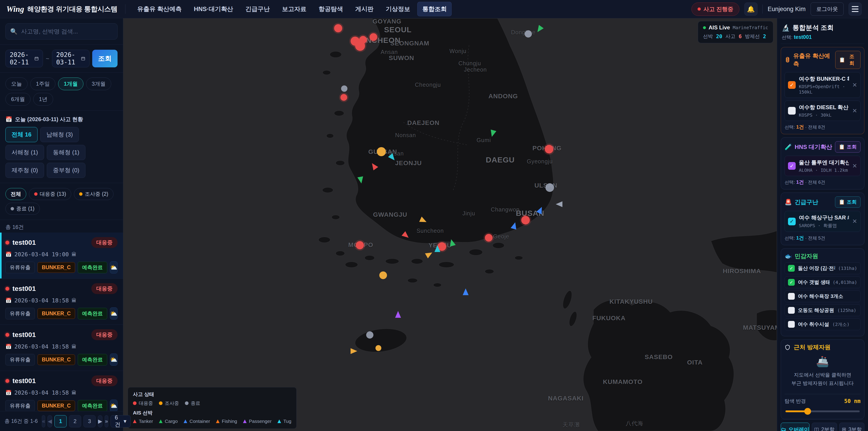 The width and height of the screenshot is (868, 431). Describe the element at coordinates (50, 421) in the screenshot. I see `previous-page-button: ◀` at that location.